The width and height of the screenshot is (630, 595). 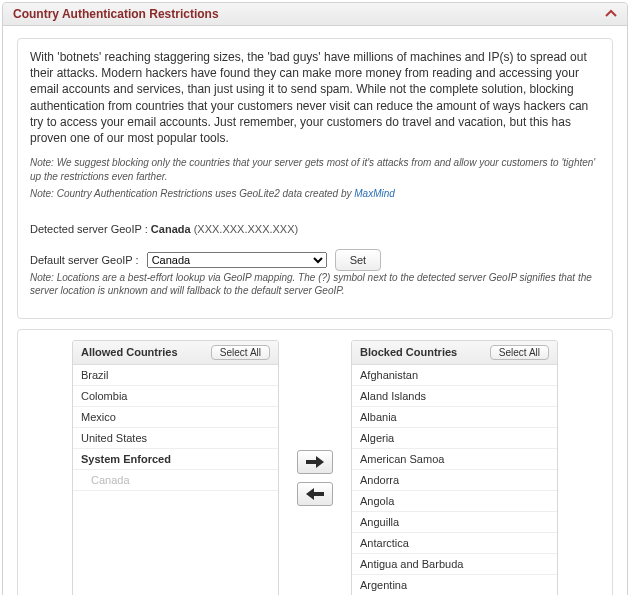 What do you see at coordinates (611, 14) in the screenshot?
I see `collapse-icon` at bounding box center [611, 14].